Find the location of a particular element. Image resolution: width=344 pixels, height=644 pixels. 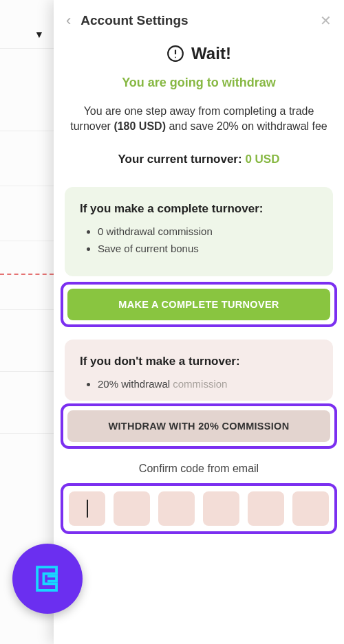

page-title: Account Settings is located at coordinates (200, 21).